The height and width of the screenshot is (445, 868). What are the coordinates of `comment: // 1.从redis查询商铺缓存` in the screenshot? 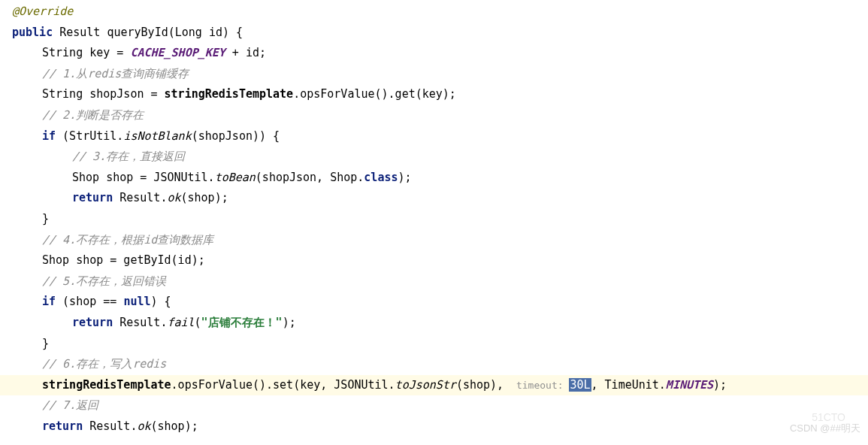 It's located at (440, 74).